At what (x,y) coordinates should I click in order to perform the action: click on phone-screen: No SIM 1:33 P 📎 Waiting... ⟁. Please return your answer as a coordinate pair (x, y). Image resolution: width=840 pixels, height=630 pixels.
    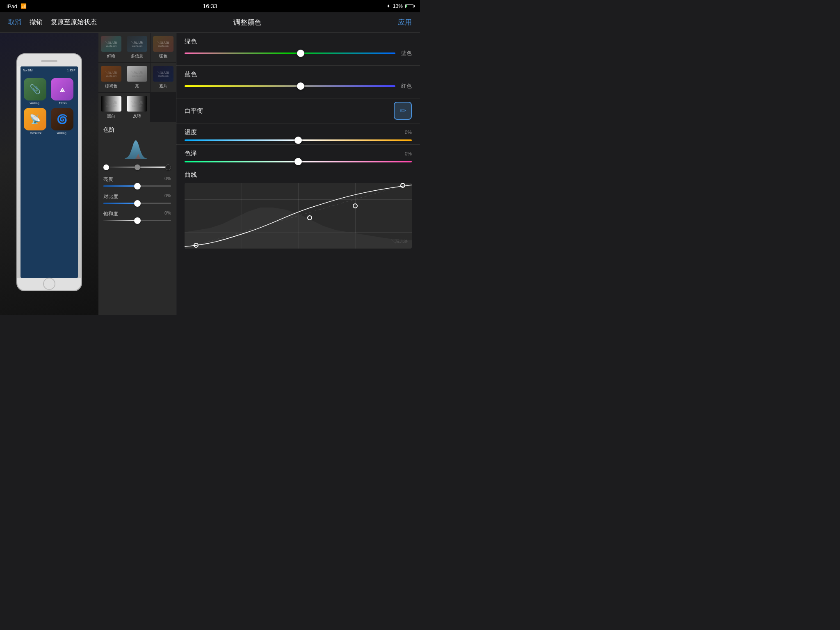
    Looking at the image, I should click on (49, 172).